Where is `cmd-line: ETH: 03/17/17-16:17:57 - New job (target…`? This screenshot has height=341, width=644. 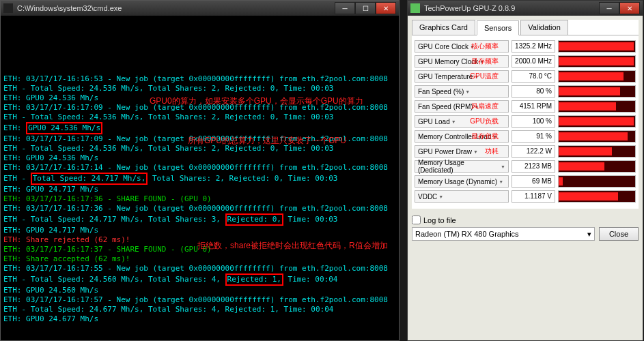
cmd-line: ETH: 03/17/17-16:17:57 - New job (target… is located at coordinates (199, 300).